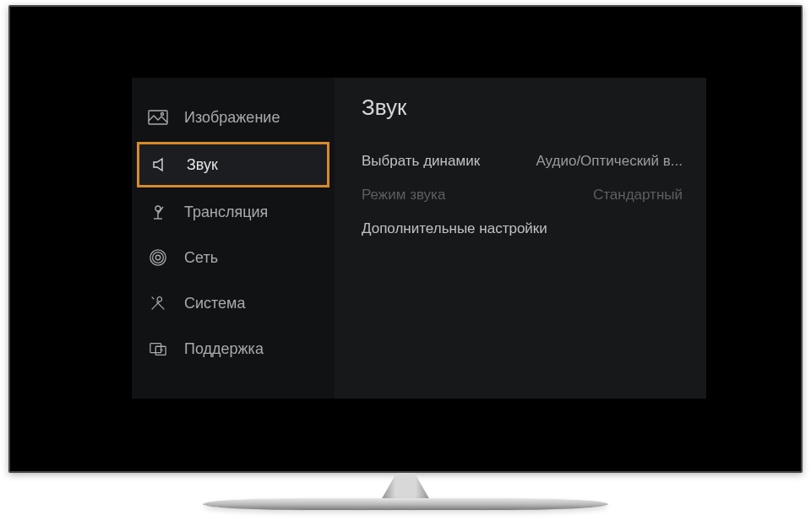 The width and height of the screenshot is (811, 532). What do you see at coordinates (406, 504) in the screenshot?
I see `tv-stand-base` at bounding box center [406, 504].